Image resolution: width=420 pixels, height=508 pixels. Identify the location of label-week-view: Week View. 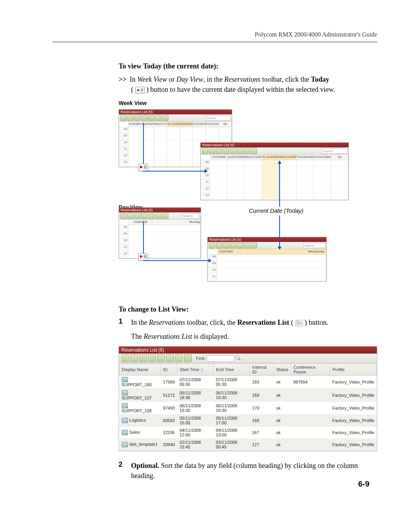
(248, 103).